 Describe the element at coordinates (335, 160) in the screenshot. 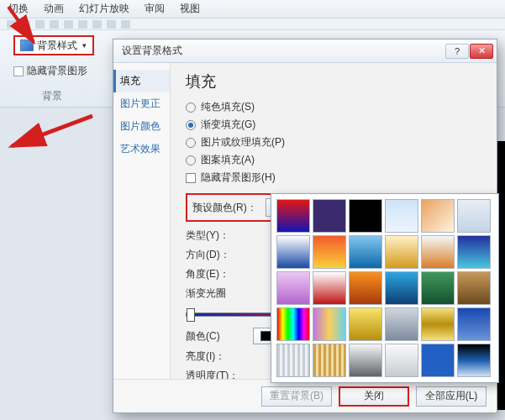

I see `opt-pattern: 图案填充(A)` at that location.